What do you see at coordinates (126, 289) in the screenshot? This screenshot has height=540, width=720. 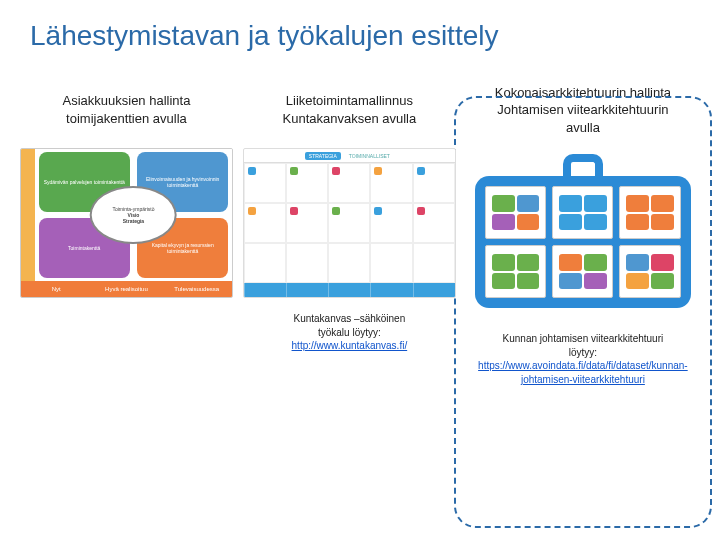 I see `quadrant-bottom: Nyt Hyvä realisoituu Tulevaisuudessa` at bounding box center [126, 289].